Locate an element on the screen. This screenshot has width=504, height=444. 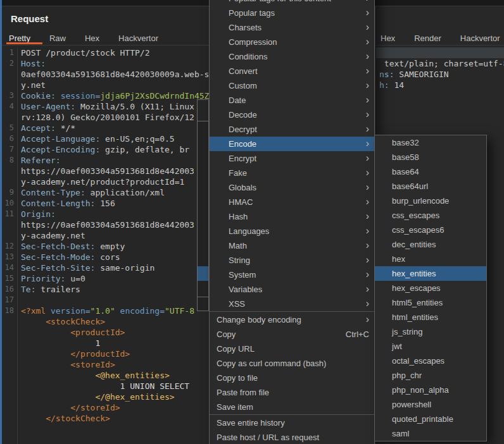
menu-item-hmac: HMAC› is located at coordinates (292, 202).